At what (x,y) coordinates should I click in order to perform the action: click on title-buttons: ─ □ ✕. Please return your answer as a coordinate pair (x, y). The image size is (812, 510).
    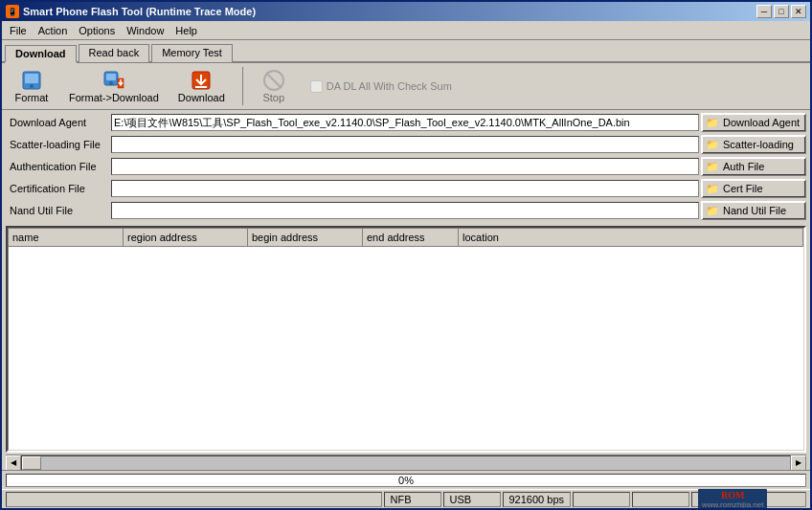
    Looking at the image, I should click on (781, 11).